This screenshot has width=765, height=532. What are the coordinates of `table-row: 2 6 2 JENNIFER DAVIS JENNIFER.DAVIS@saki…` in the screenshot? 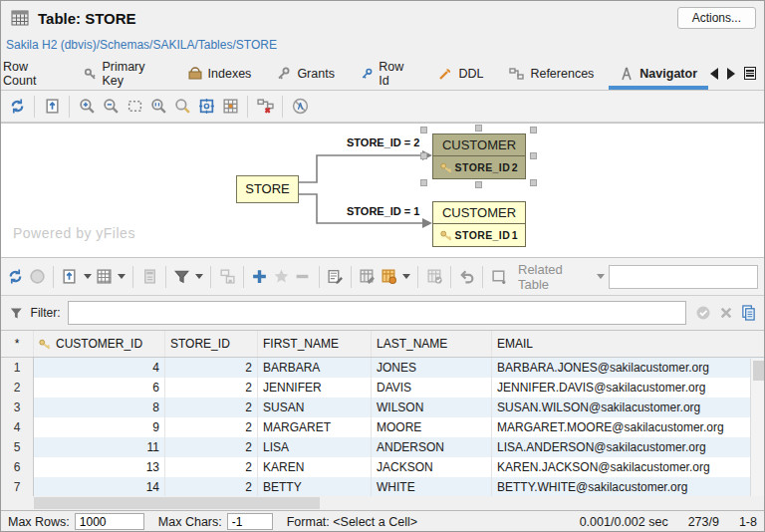 It's located at (382, 388).